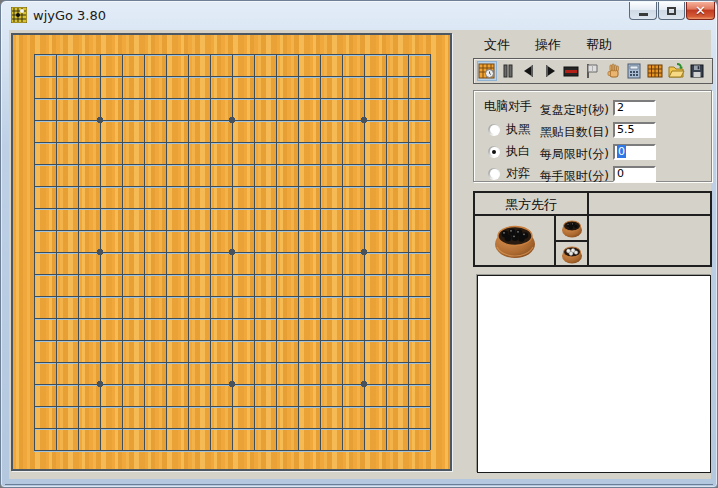 Image resolution: width=718 pixels, height=488 pixels. What do you see at coordinates (697, 71) in the screenshot?
I see `save-disk-icon` at bounding box center [697, 71].